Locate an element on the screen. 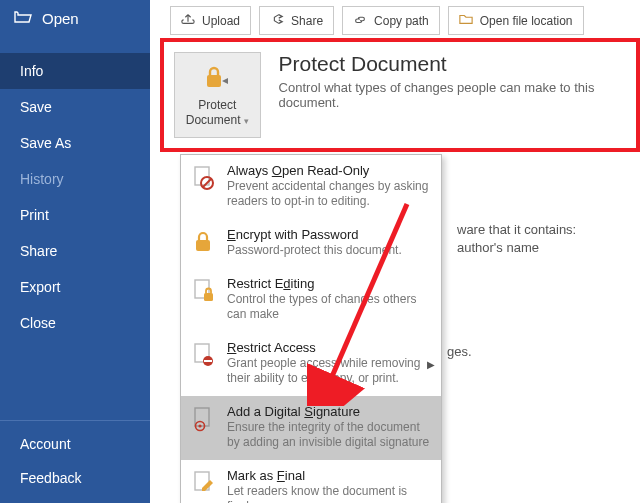 The height and width of the screenshot is (503, 642). pencil-doc-icon is located at coordinates (204, 486).